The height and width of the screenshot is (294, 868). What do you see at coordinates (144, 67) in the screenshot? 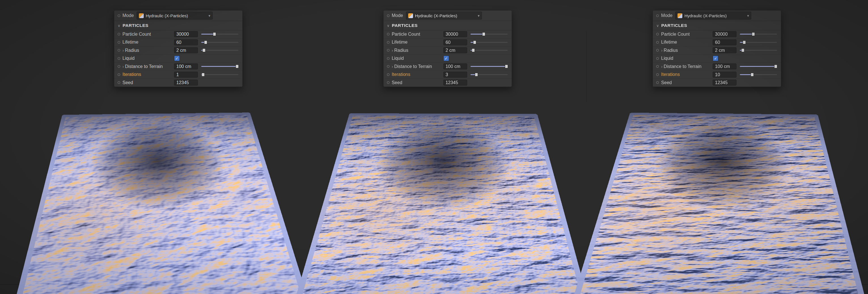
I see `param-label: Distance to Terrain` at bounding box center [144, 67].